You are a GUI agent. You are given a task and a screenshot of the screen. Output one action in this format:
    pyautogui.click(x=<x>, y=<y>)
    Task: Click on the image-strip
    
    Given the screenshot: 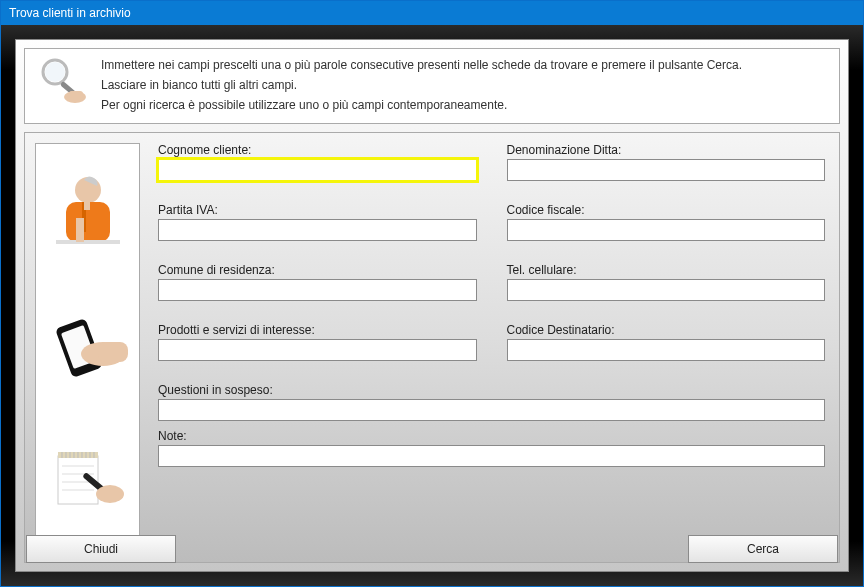 What is the action you would take?
    pyautogui.click(x=88, y=348)
    